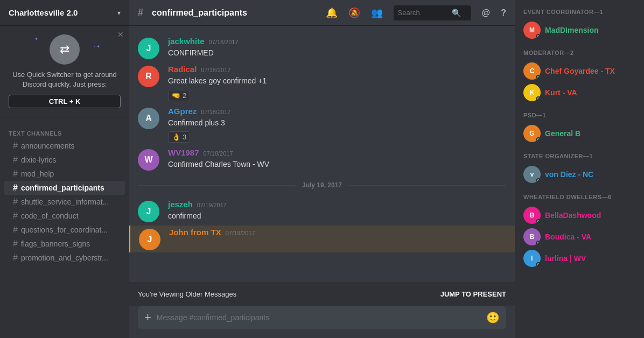  I want to click on sidebar-channel-mod-help: #mod_help, so click(65, 174).